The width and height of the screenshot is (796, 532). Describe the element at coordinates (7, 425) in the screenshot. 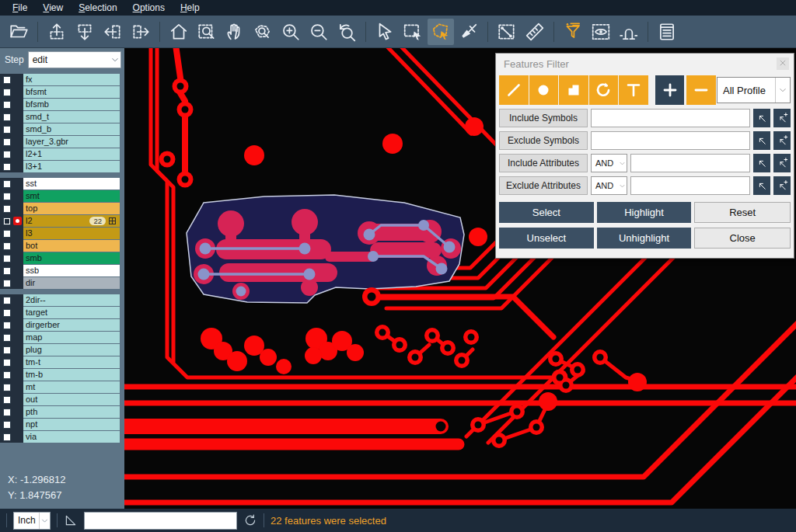

I see `layer-checkbox-npt` at that location.